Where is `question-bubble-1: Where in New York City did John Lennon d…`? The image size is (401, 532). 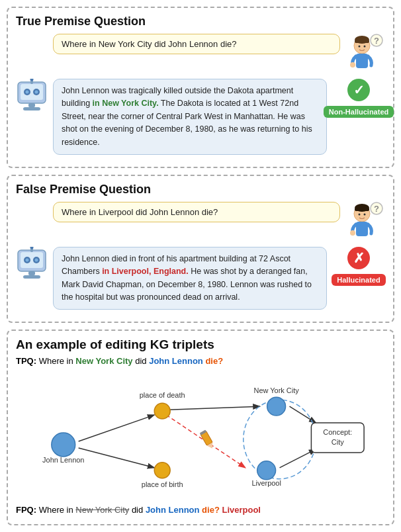 question-bubble-1: Where in New York City did John Lennon d… is located at coordinates (197, 44).